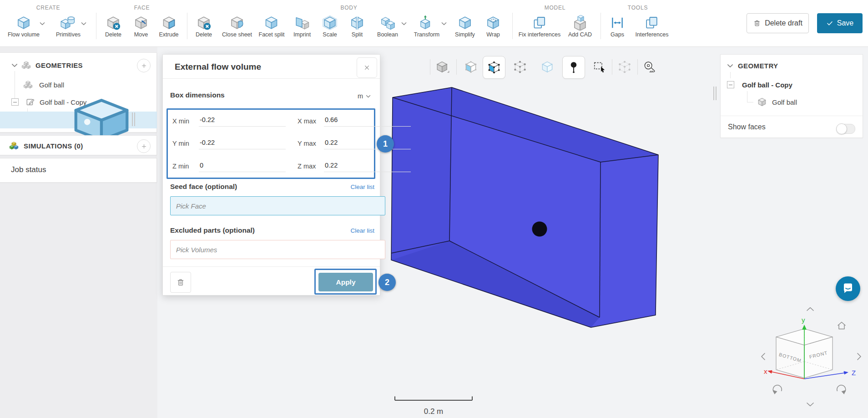 The height and width of the screenshot is (418, 868). I want to click on sidebar-item-geometries: GEOMETRIES, so click(78, 65).